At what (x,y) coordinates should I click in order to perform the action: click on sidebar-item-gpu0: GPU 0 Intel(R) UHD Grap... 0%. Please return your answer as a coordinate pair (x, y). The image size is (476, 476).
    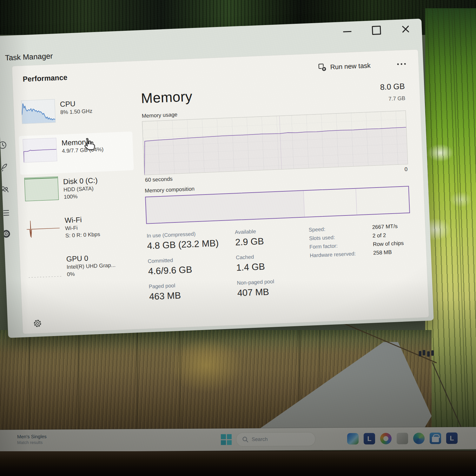
    Looking at the image, I should click on (81, 269).